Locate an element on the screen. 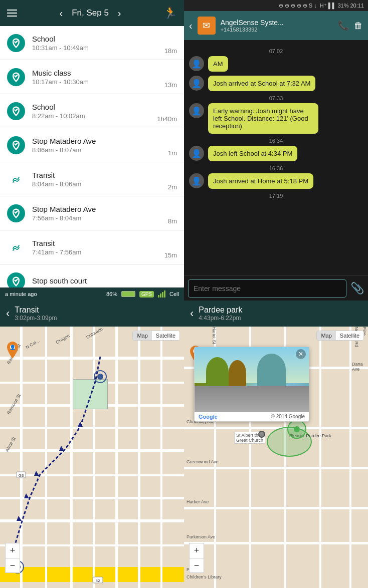  android-status-bar: ⊕ ⊕ ⊕ ⊕ ⊕ S ↓ H⁺ ▌▌ 31% 20:11 is located at coordinates (276, 6).